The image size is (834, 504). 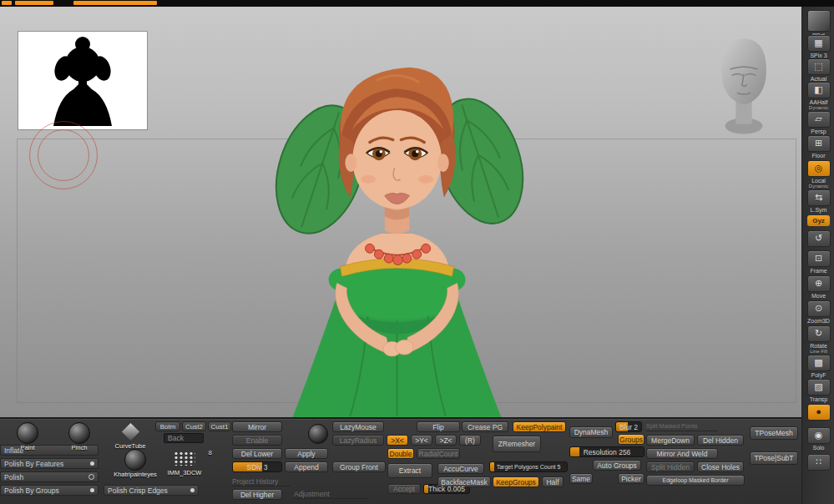 I want to click on ctrl-keepgroups: KeepGroups, so click(x=516, y=482).